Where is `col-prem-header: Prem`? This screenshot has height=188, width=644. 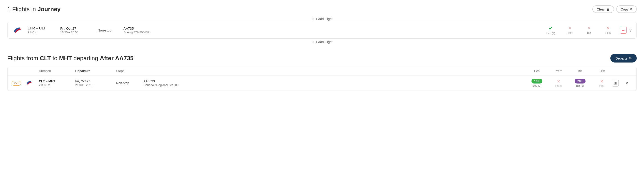 col-prem-header: Prem is located at coordinates (558, 71).